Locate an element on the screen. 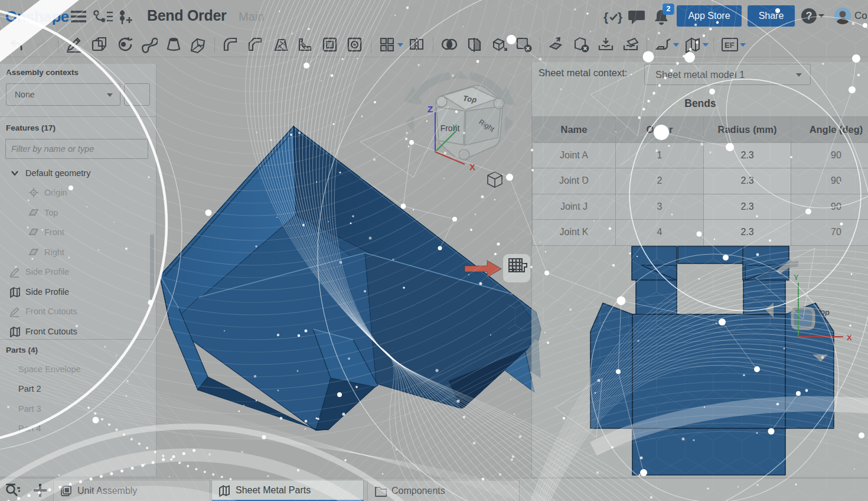  document-tab-sheet-metal-parts: Sheet Metal Parts is located at coordinates (288, 490).